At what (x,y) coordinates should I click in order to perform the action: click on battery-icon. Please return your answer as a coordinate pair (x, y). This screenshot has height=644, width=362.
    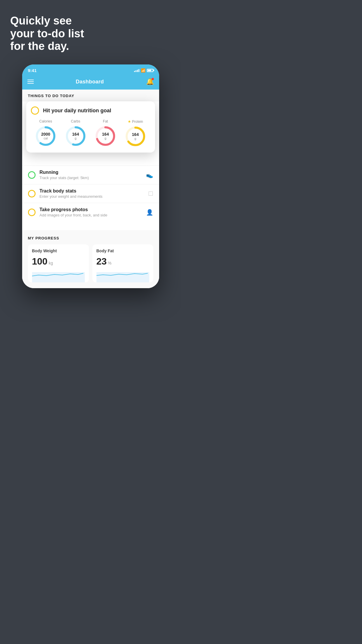
    Looking at the image, I should click on (150, 71).